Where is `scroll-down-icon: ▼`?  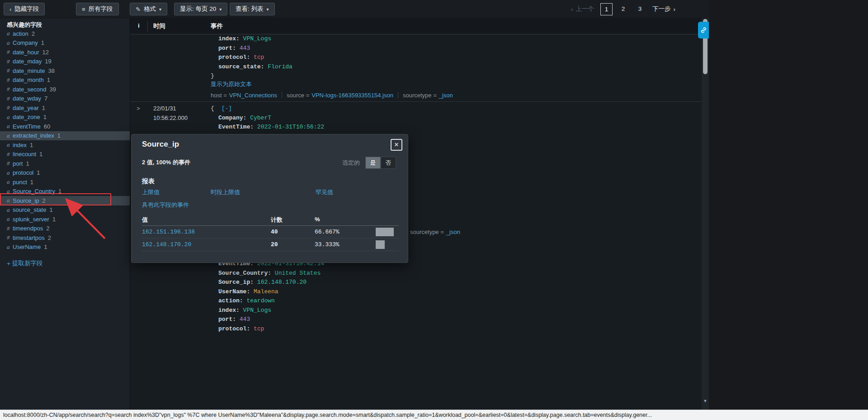
scroll-down-icon: ▼ is located at coordinates (705, 401).